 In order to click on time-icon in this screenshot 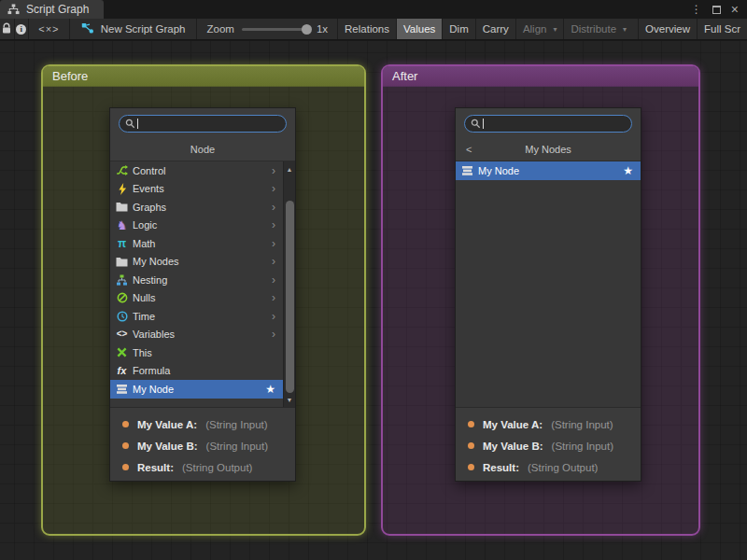, I will do `click(121, 316)`.